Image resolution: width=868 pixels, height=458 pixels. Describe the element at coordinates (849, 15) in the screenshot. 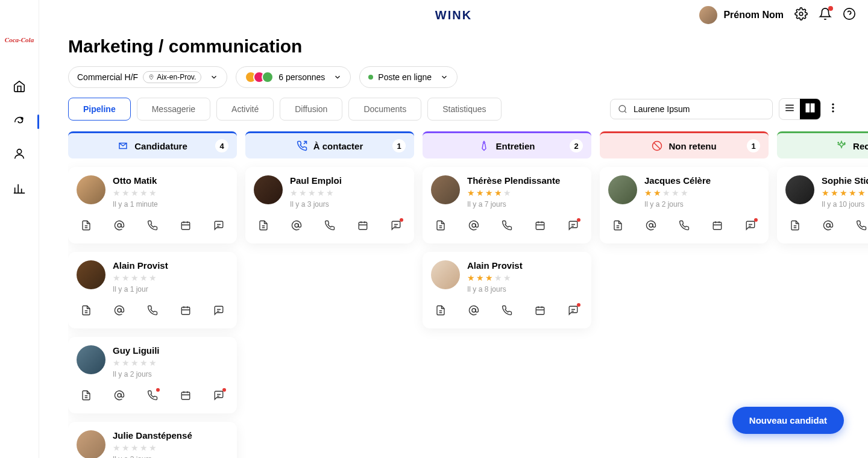

I see `help-button` at that location.